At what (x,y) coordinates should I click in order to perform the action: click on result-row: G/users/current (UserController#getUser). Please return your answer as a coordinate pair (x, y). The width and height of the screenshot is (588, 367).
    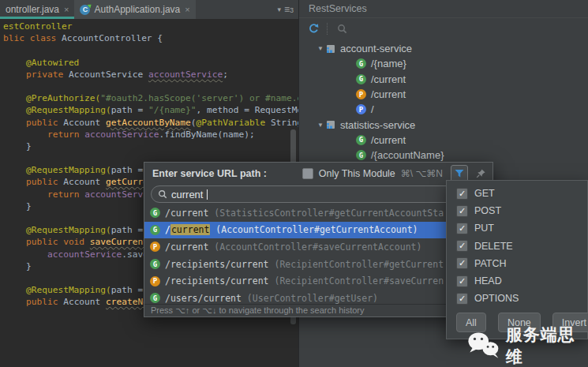
    Looking at the image, I should click on (319, 297).